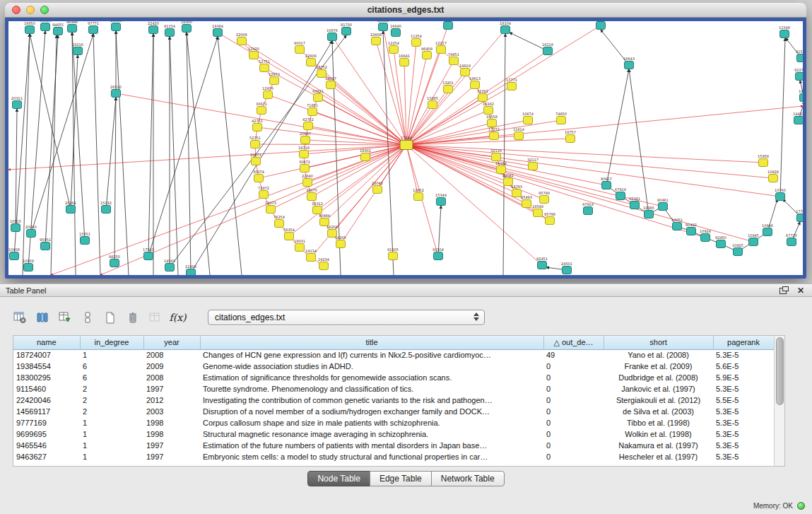 The image size is (812, 514). What do you see at coordinates (394, 457) in the screenshot?
I see `table-row: 946362711997Embryonic stem cells: a mode…` at bounding box center [394, 457].